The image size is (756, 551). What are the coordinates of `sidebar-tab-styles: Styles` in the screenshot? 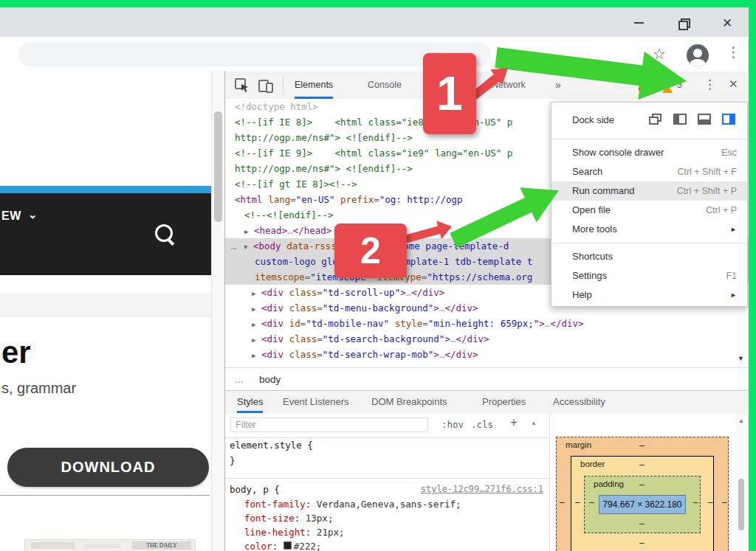 It's located at (250, 402).